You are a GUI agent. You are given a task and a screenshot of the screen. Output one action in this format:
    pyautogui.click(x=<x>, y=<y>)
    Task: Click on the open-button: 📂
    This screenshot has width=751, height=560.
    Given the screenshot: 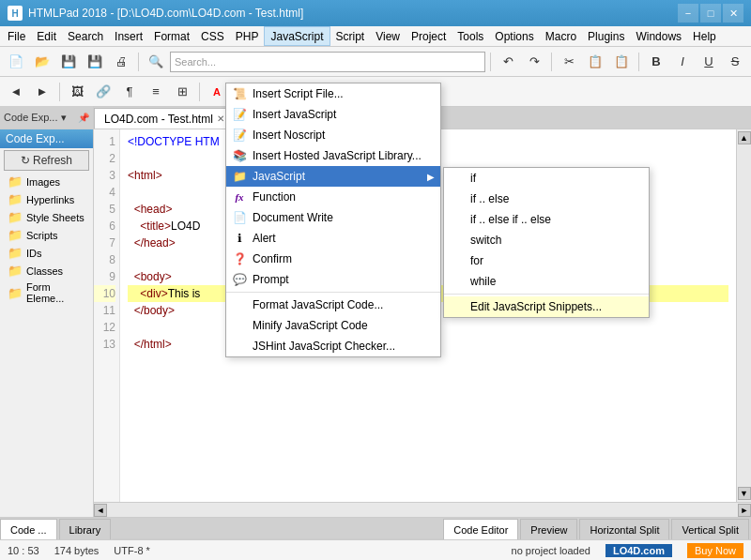 What is the action you would take?
    pyautogui.click(x=42, y=62)
    